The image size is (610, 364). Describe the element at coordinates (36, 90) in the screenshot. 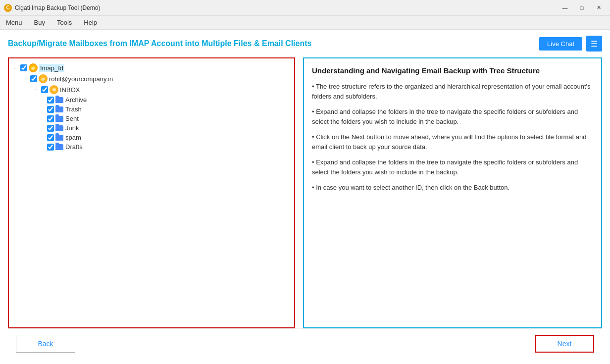

I see `toggle-inbox: −` at that location.